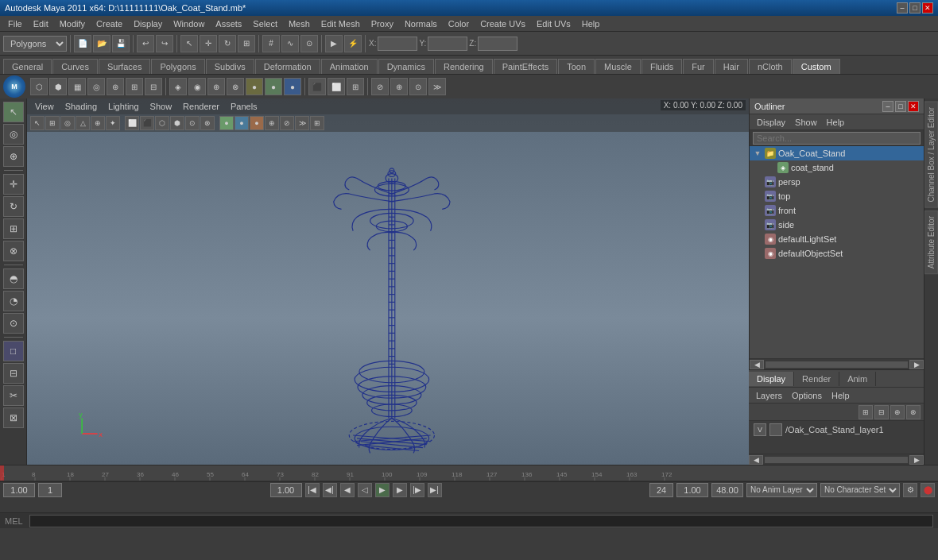 Image resolution: width=938 pixels, height=560 pixels. Describe the element at coordinates (161, 106) in the screenshot. I see `vp-menu-show: Show` at that location.